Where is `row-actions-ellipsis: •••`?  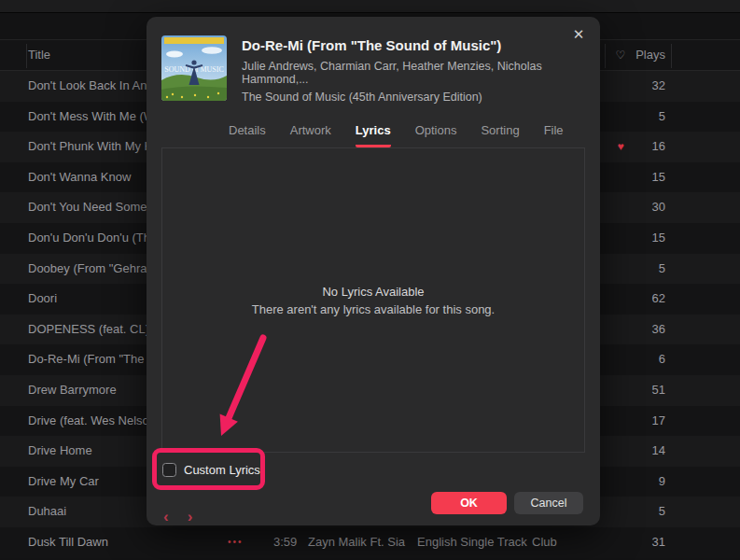
row-actions-ellipsis: ••• is located at coordinates (235, 543).